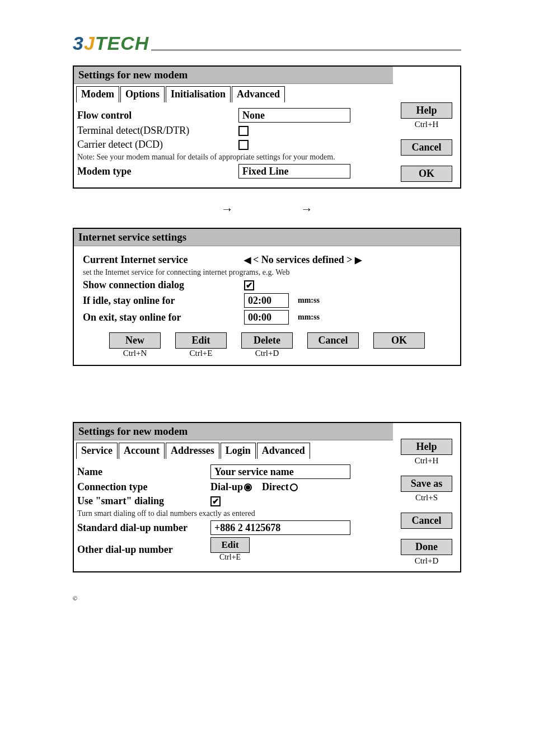 This screenshot has width=534, height=756. I want to click on service-name-input: Your service name, so click(280, 472).